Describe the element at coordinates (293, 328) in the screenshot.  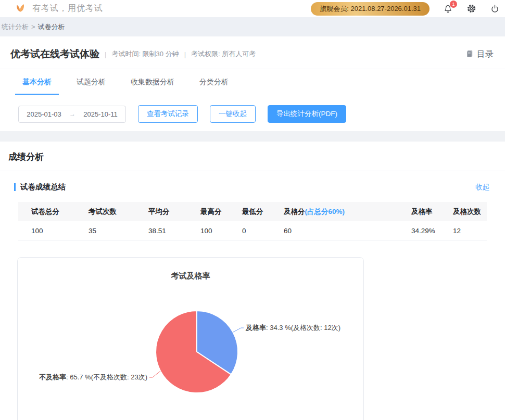
I see `pass-slice-label: 及格率: 34.3 %(及格次数: 12次)` at that location.